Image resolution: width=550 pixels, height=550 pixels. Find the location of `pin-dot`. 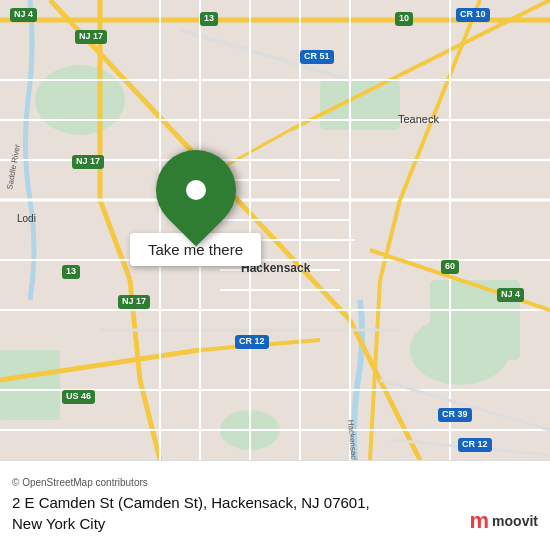

pin-dot is located at coordinates (196, 190).